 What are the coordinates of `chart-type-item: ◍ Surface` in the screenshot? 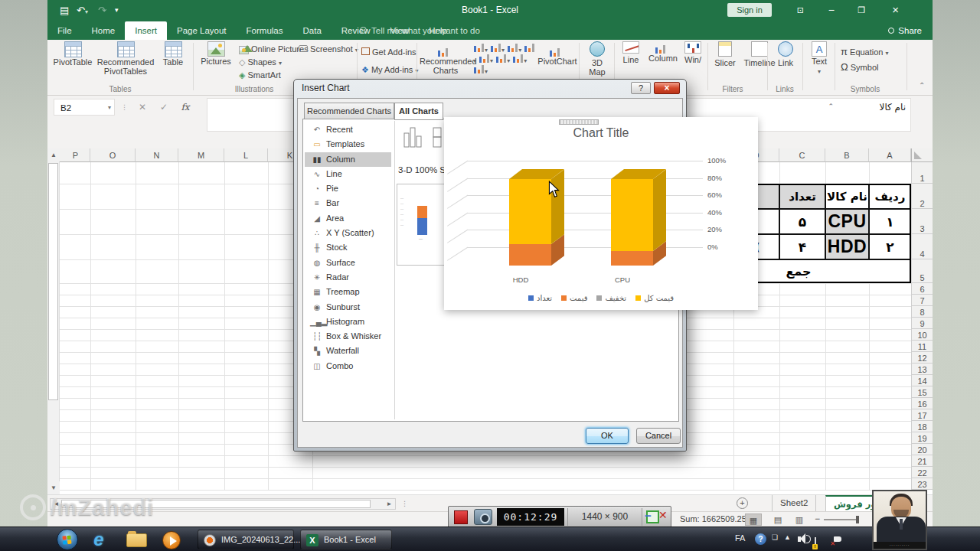 It's located at (348, 263).